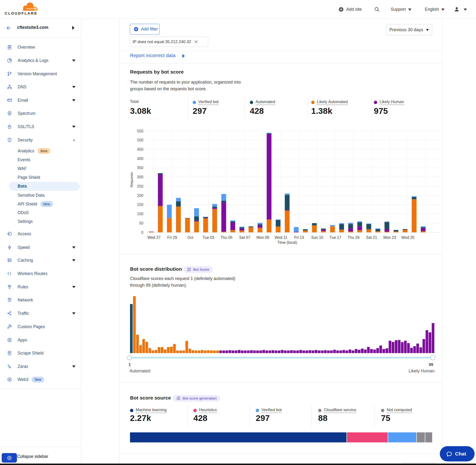 The width and height of the screenshot is (476, 465). I want to click on svg-text: 450, so click(140, 149).